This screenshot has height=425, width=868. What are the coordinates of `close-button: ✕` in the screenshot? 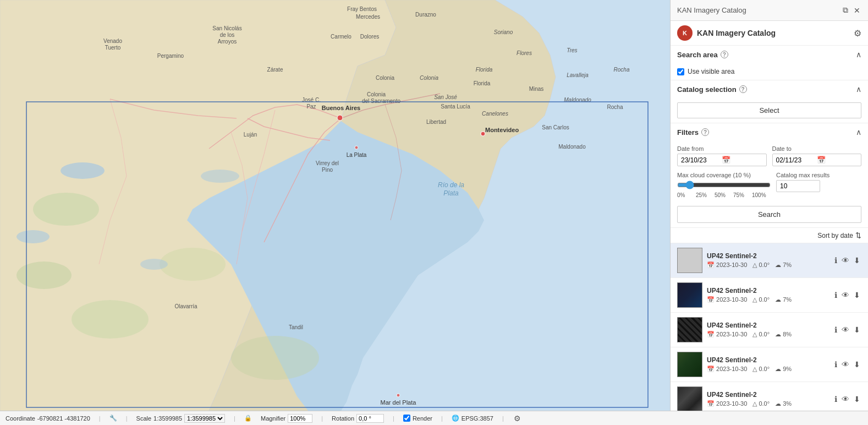 It's located at (857, 10).